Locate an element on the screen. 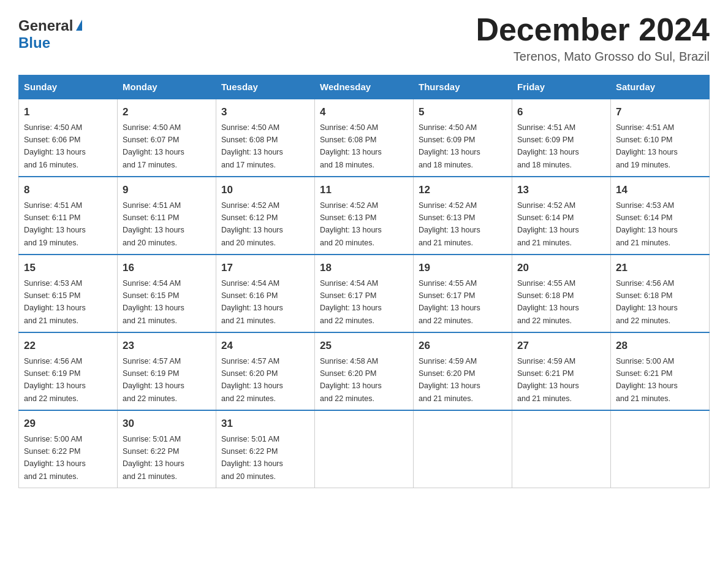 The height and width of the screenshot is (563, 728). day-number: 9 is located at coordinates (167, 190).